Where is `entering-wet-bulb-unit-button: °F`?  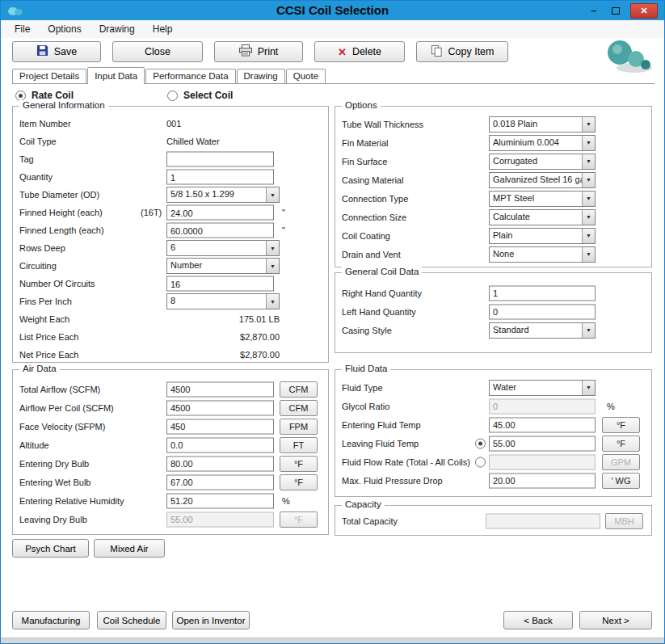 entering-wet-bulb-unit-button: °F is located at coordinates (299, 482).